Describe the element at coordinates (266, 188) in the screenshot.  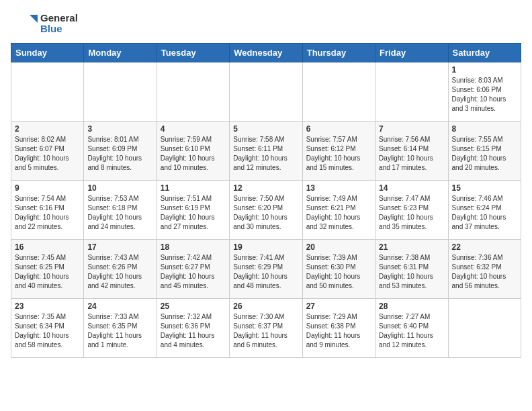
I see `day-number: 12` at that location.